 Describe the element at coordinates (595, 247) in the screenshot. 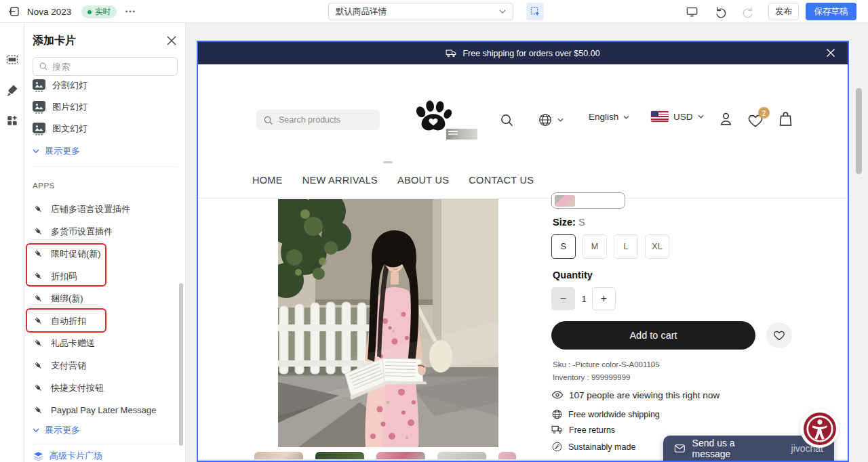

I see `size-button-m: M` at that location.